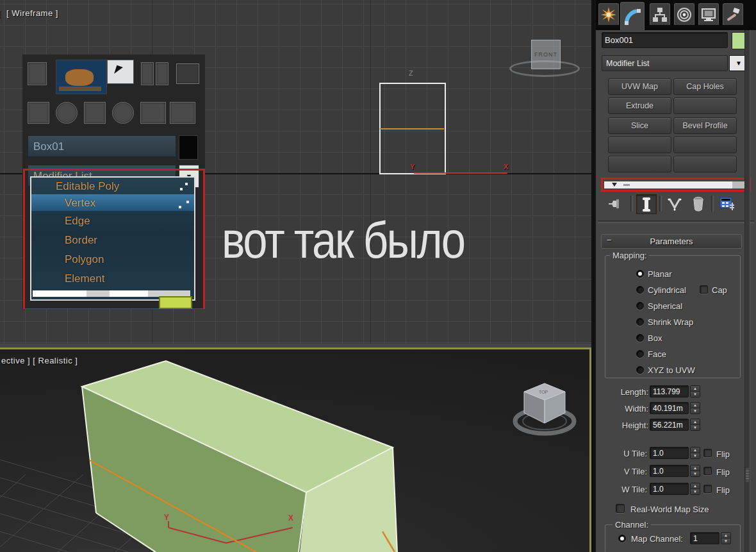 Image resolution: width=756 pixels, height=552 pixels. Describe the element at coordinates (695, 453) in the screenshot. I see `u-tile-spinner: ▲▼` at that location.